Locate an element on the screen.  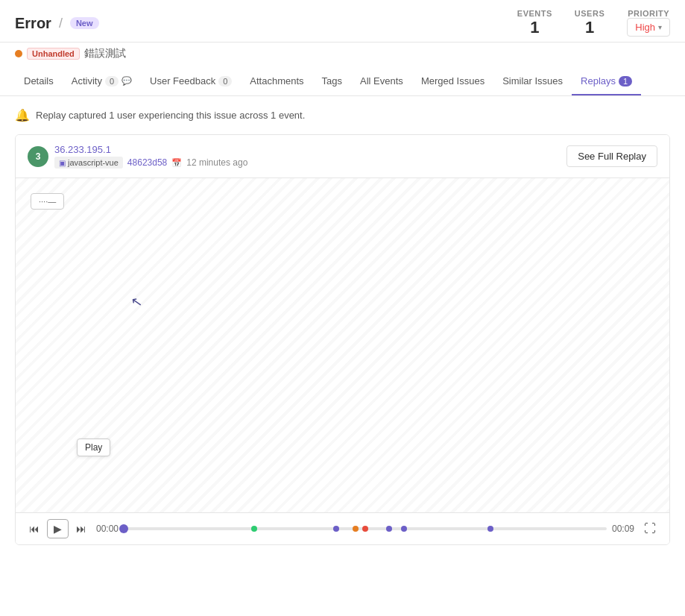
replay-notice-text: Replay captured 1 user experiencing this… is located at coordinates (170, 115).